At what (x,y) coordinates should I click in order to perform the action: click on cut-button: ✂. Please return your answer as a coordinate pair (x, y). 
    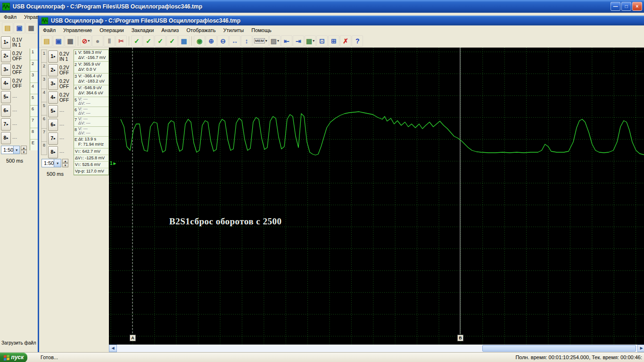
    Looking at the image, I should click on (121, 41).